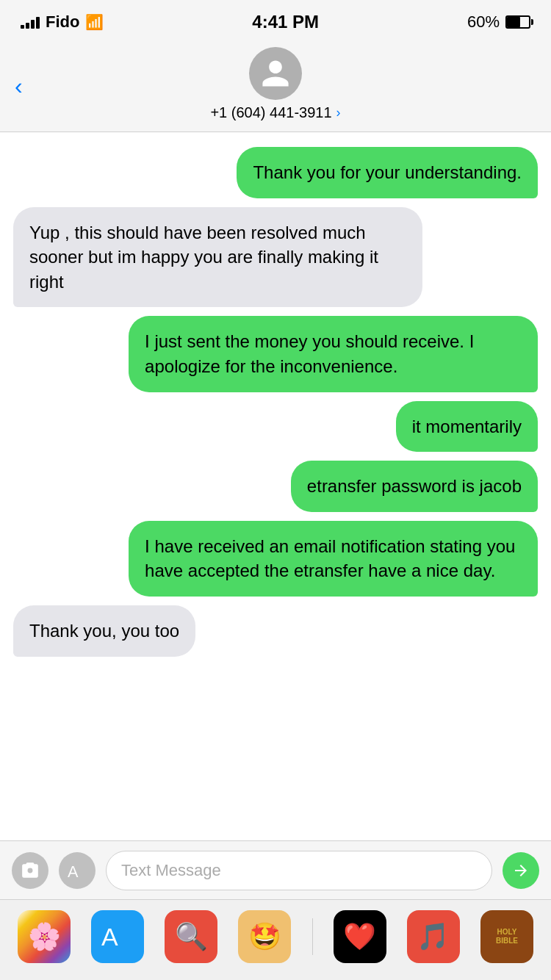 The image size is (551, 980). I want to click on dock: 🌸 A 🔍 🤩 ❤️ 🎵 HOLYBIBLE, so click(276, 940).